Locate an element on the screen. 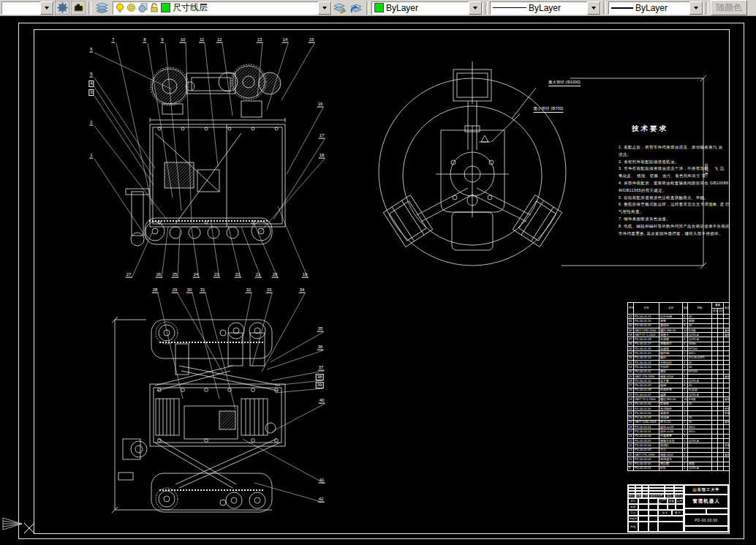  tb-drawing-number: PD-00.00.00 is located at coordinates (706, 520).